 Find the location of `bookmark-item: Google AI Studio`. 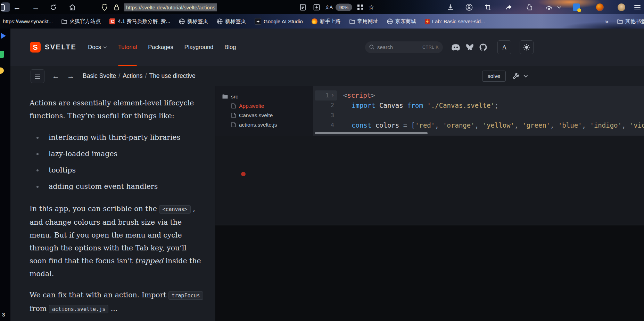

bookmark-item: Google AI Studio is located at coordinates (279, 22).